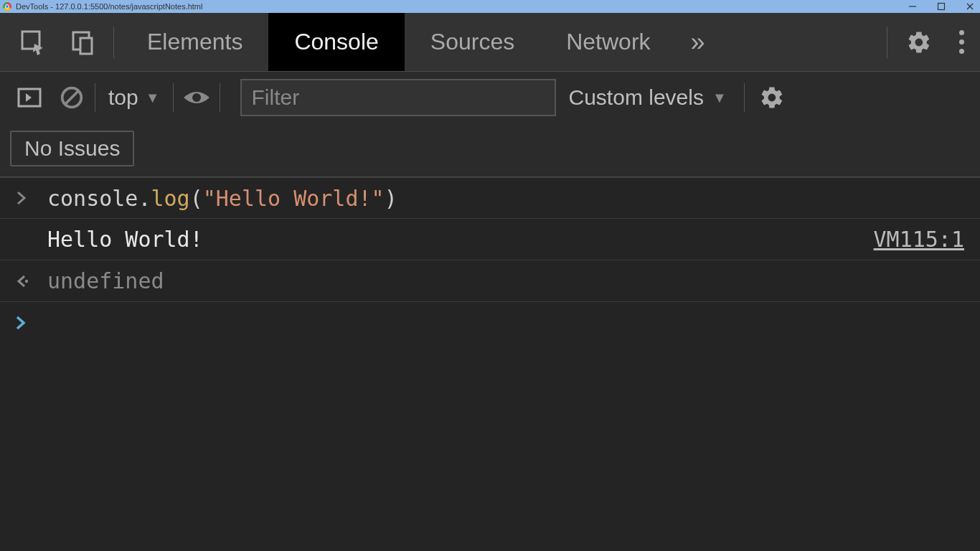 The width and height of the screenshot is (980, 551). What do you see at coordinates (919, 42) in the screenshot?
I see `settings-gear-icon` at bounding box center [919, 42].